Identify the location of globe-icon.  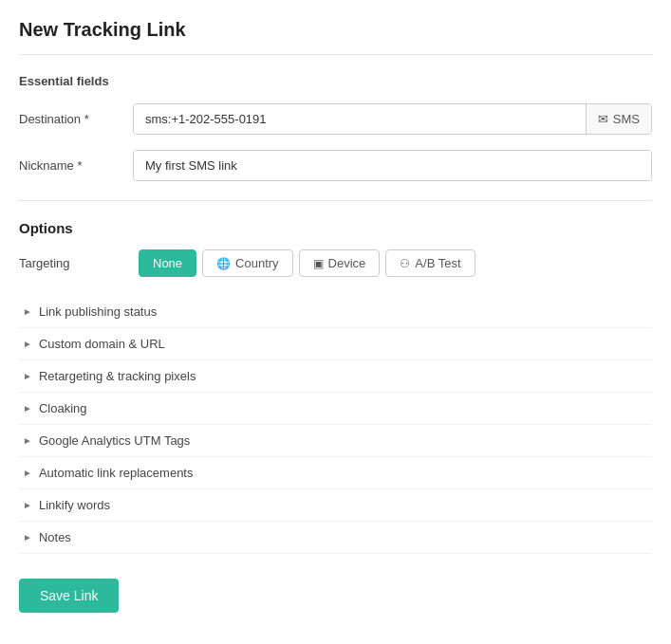
(224, 264).